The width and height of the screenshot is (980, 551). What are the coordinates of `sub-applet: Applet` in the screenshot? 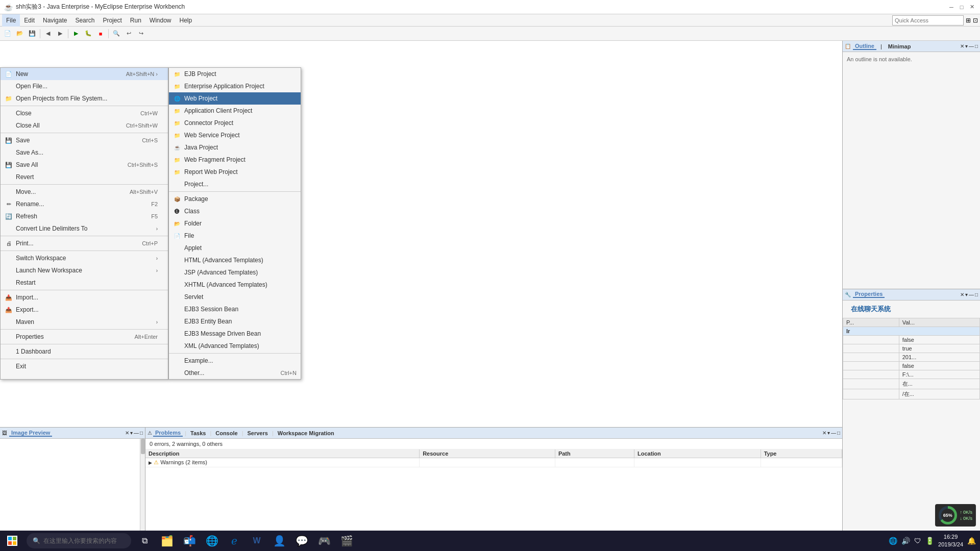 It's located at (235, 248).